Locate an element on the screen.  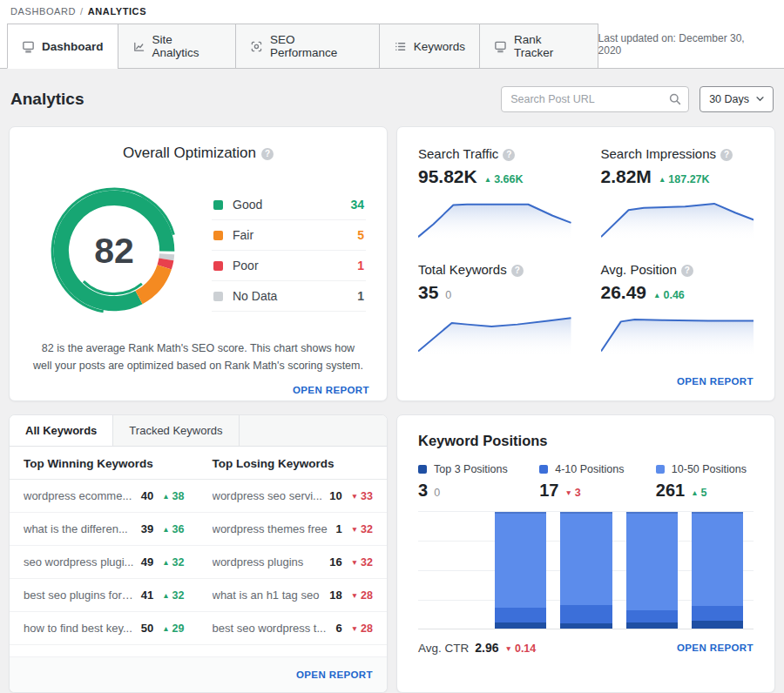
pos10-50-swatch is located at coordinates (660, 469).